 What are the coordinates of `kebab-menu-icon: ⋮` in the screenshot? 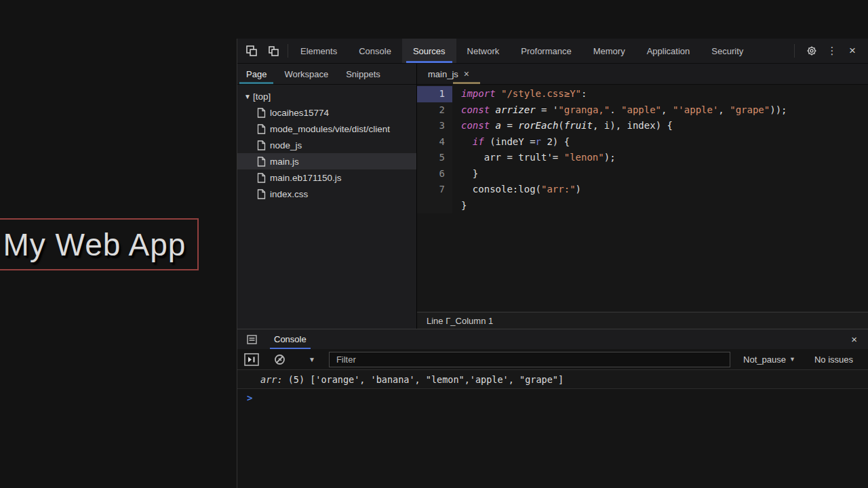 It's located at (832, 51).